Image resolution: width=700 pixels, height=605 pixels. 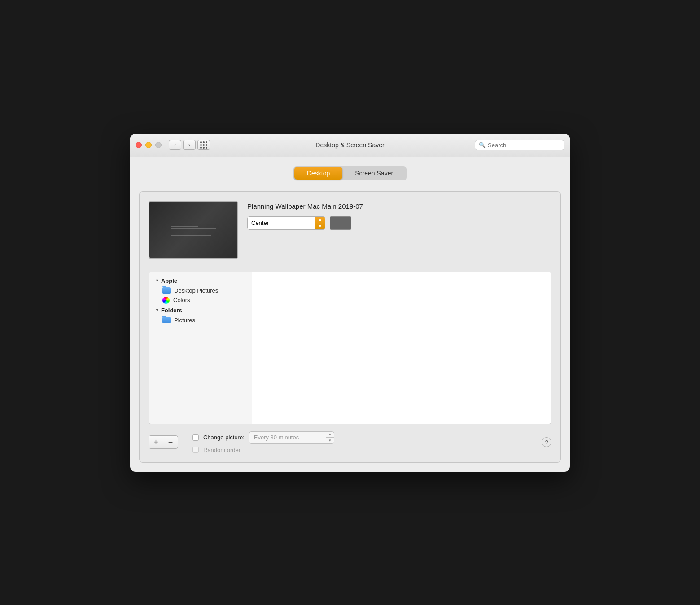 What do you see at coordinates (204, 145) in the screenshot?
I see `grid-icon` at bounding box center [204, 145].